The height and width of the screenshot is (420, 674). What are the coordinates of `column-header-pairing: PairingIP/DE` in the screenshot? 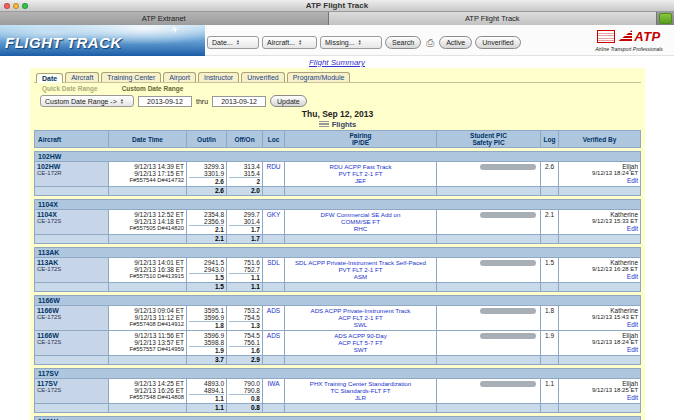 It's located at (361, 140).